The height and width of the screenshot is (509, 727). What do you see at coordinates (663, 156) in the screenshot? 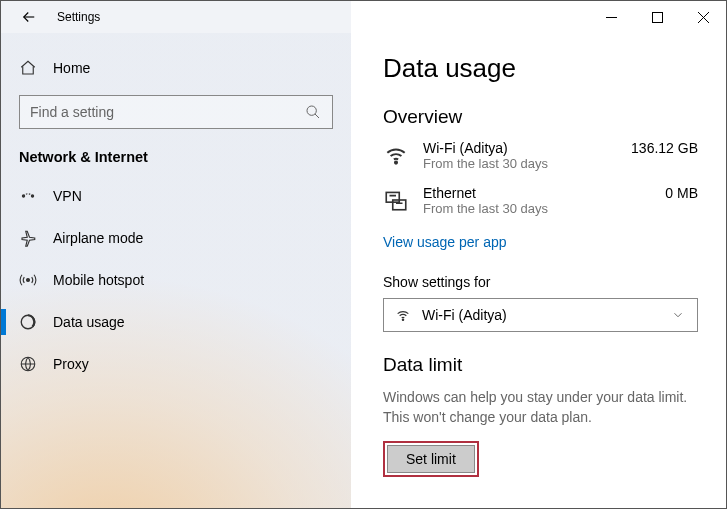
I see `overview-value: 136.12 GB` at bounding box center [663, 156].